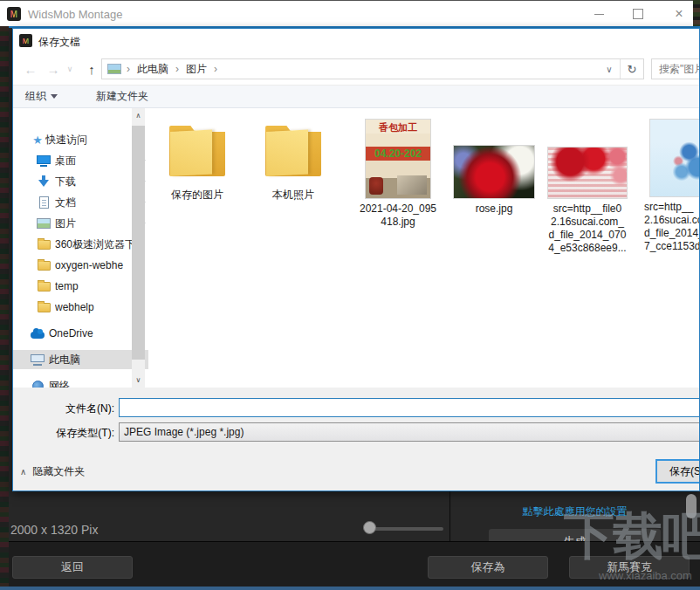 The width and height of the screenshot is (700, 590). What do you see at coordinates (14, 14) in the screenshot?
I see `app-logo-icon: M` at bounding box center [14, 14].